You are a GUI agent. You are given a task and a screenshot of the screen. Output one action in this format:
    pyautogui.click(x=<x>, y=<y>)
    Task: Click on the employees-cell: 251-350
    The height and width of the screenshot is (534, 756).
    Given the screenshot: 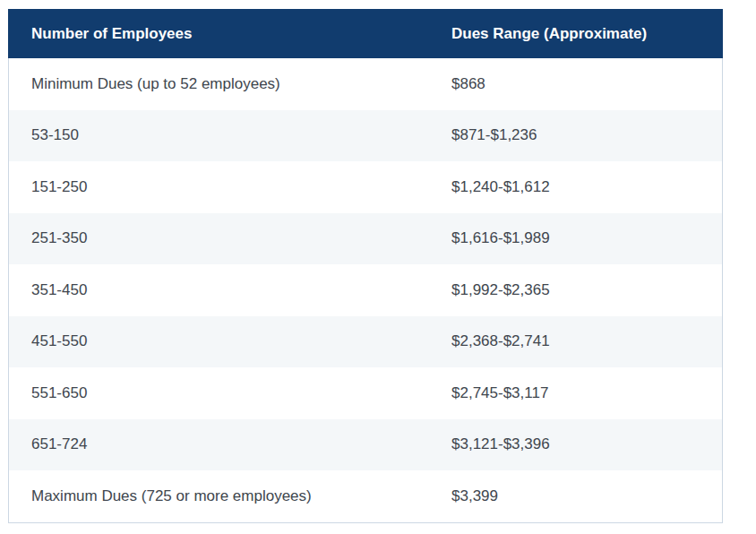 What is the action you would take?
    pyautogui.click(x=230, y=238)
    